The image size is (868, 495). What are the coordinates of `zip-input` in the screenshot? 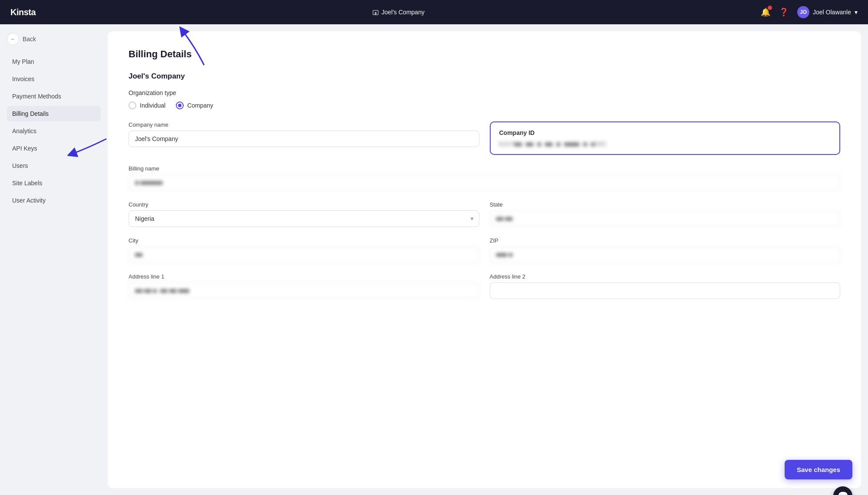 It's located at (665, 255).